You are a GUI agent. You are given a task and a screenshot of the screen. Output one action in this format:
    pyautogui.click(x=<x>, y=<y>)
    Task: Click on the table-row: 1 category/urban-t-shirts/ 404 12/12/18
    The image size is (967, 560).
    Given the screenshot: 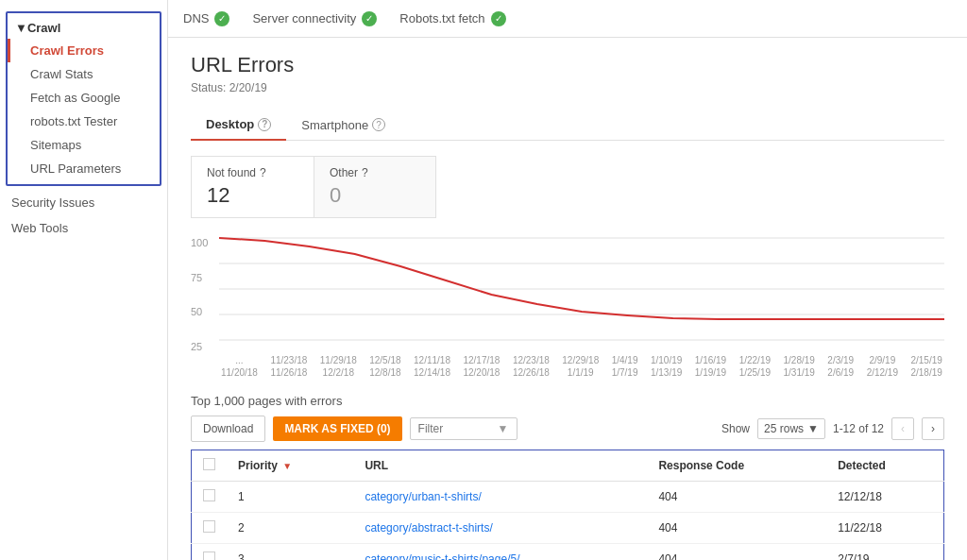 What is the action you would take?
    pyautogui.click(x=568, y=497)
    